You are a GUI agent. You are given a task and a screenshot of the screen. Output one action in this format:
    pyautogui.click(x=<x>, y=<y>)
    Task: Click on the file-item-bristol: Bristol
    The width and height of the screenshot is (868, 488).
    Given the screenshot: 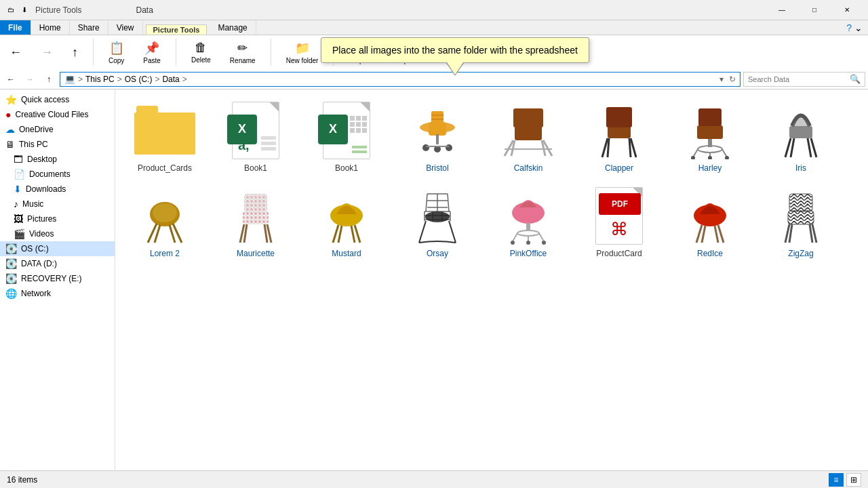 What is the action you would take?
    pyautogui.click(x=437, y=136)
    